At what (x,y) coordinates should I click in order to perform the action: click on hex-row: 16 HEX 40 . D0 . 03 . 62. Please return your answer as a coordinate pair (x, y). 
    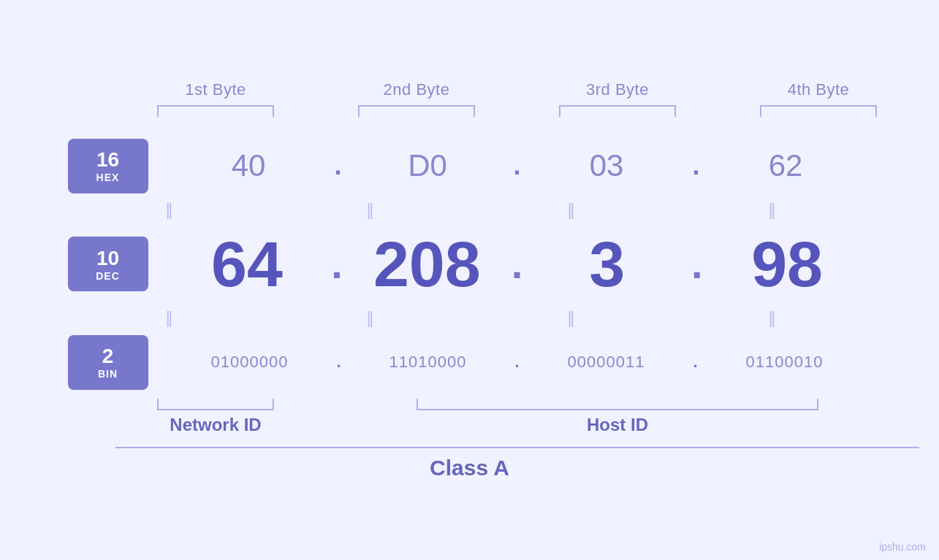
    Looking at the image, I should click on (470, 166).